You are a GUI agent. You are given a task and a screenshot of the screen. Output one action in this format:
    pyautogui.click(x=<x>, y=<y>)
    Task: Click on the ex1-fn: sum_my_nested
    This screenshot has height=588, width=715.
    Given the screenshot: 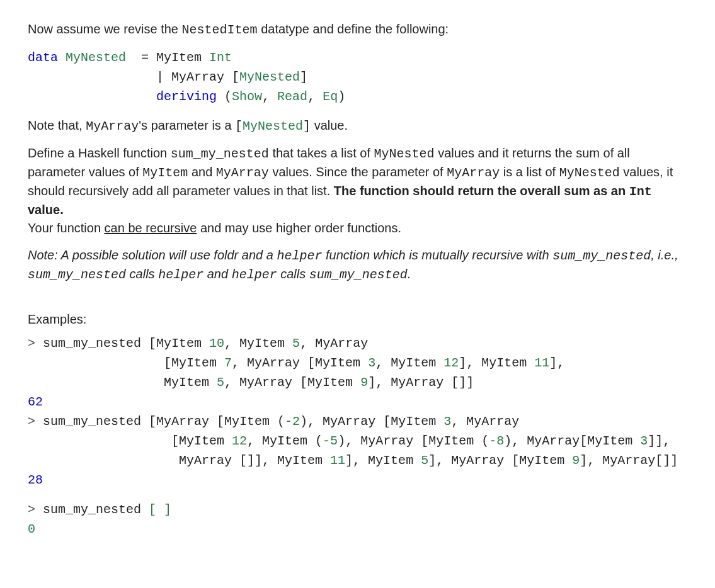 What is the action you would take?
    pyautogui.click(x=92, y=344)
    